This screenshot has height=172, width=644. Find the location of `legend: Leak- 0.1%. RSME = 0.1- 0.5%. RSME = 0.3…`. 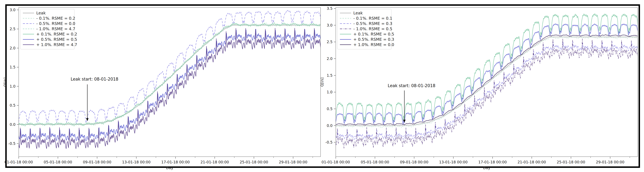

legend: Leak- 0.1%. RSME = 0.1- 0.5%. RSME = 0.3… is located at coordinates (366, 29).